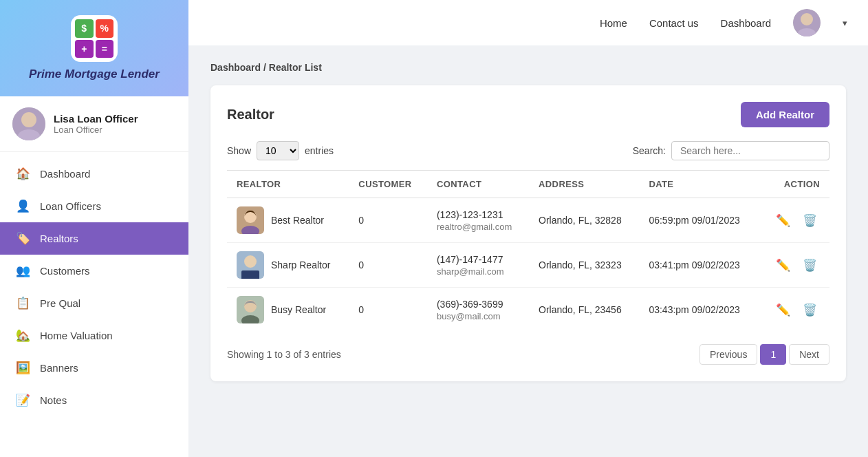 This screenshot has width=868, height=457. I want to click on realtor-name-1: Sharp Realtor, so click(301, 265).